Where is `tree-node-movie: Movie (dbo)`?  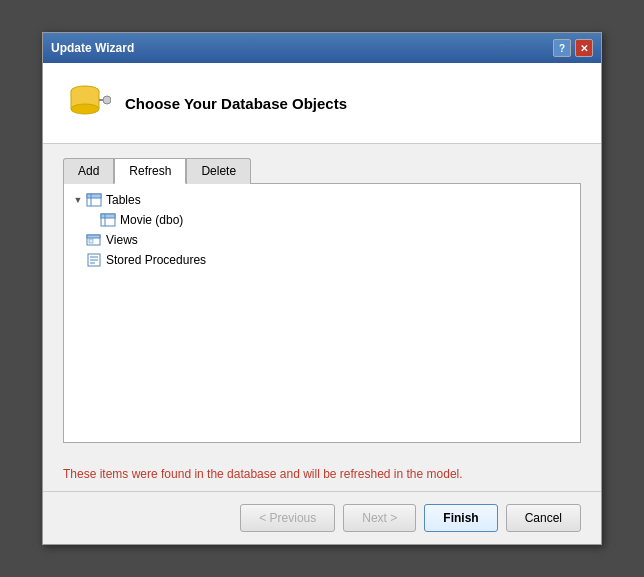 tree-node-movie: Movie (dbo) is located at coordinates (322, 220).